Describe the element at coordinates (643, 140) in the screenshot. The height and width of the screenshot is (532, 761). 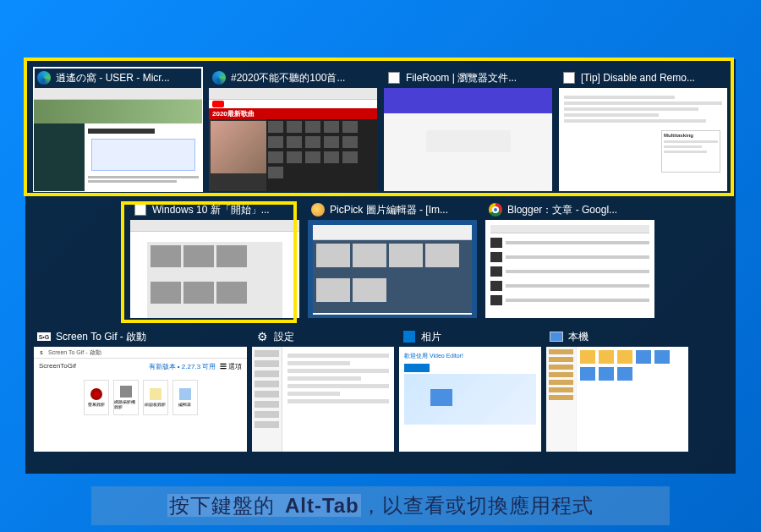
I see `thumbnail: Multitasking` at that location.